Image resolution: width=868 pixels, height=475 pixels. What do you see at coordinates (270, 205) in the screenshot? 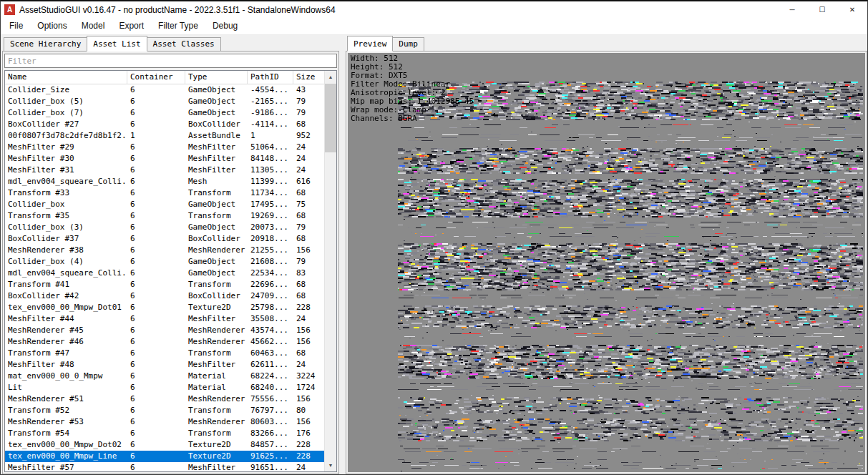
I see `cell-pathid: 17495...` at bounding box center [270, 205].